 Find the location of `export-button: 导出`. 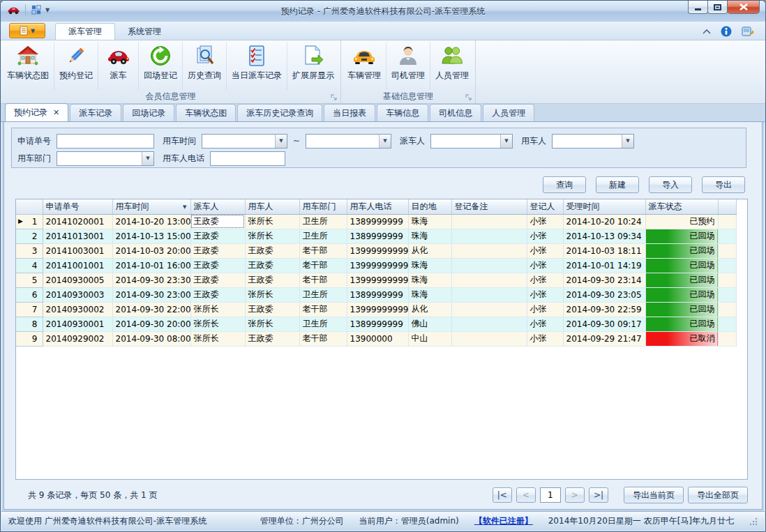

export-button: 导出 is located at coordinates (723, 185).